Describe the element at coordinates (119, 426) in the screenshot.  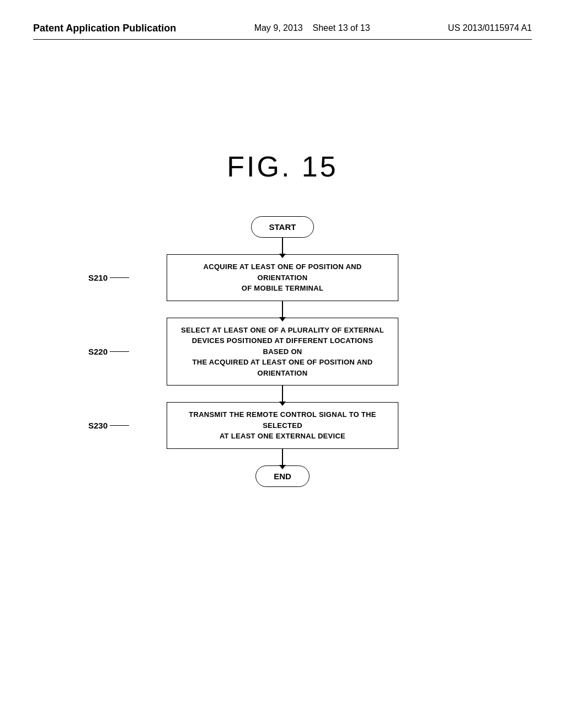
I see `s230-connector-line` at that location.